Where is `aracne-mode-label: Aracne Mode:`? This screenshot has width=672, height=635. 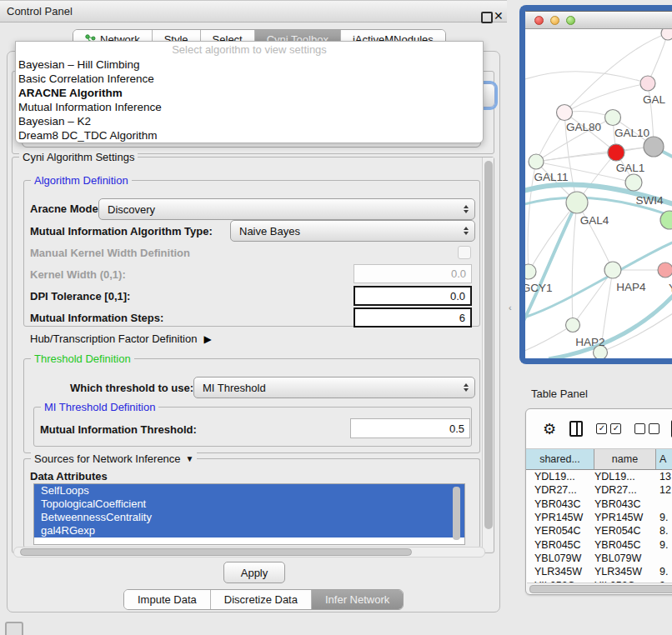
aracne-mode-label: Aracne Mode: is located at coordinates (66, 208).